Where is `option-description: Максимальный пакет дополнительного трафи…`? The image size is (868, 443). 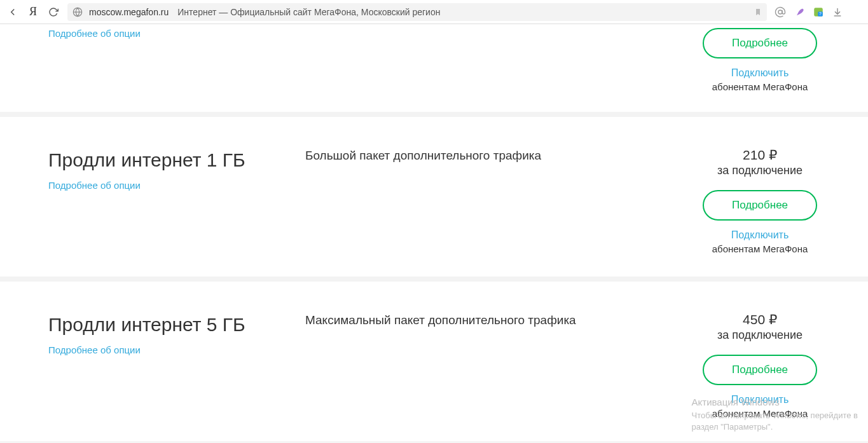
option-description: Максимальный пакет дополнительного трафи… is located at coordinates (491, 320).